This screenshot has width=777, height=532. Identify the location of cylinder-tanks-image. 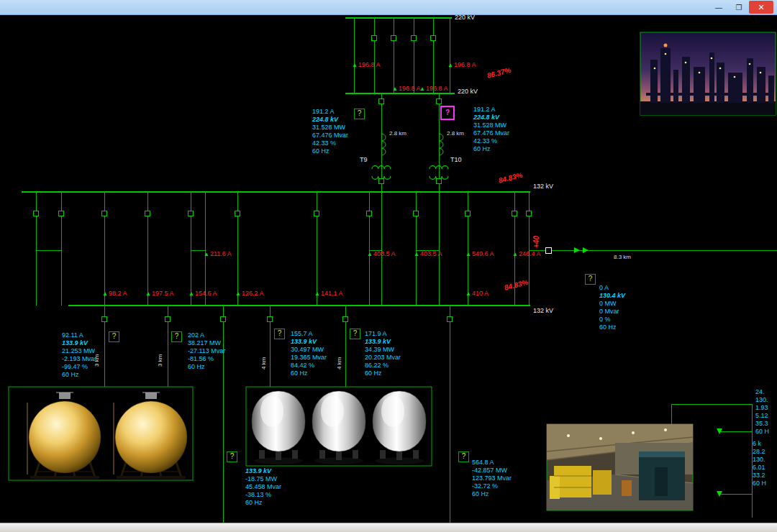
(339, 426).